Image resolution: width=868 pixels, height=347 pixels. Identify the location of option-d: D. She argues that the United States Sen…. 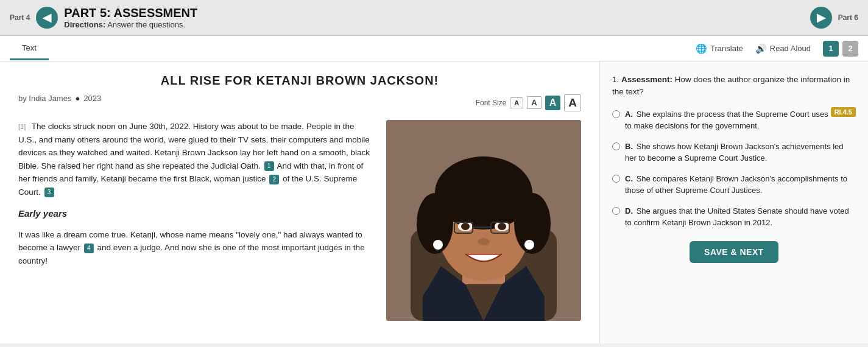
(734, 217).